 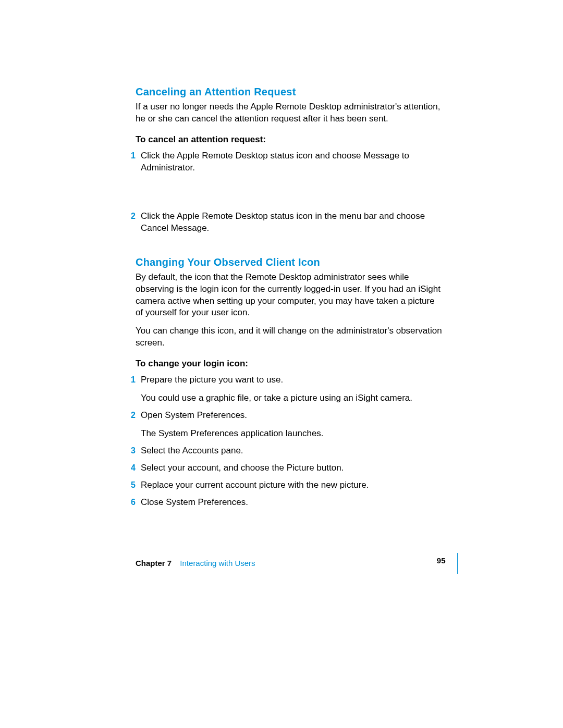 What do you see at coordinates (132, 485) in the screenshot?
I see `step-number: 5` at bounding box center [132, 485].